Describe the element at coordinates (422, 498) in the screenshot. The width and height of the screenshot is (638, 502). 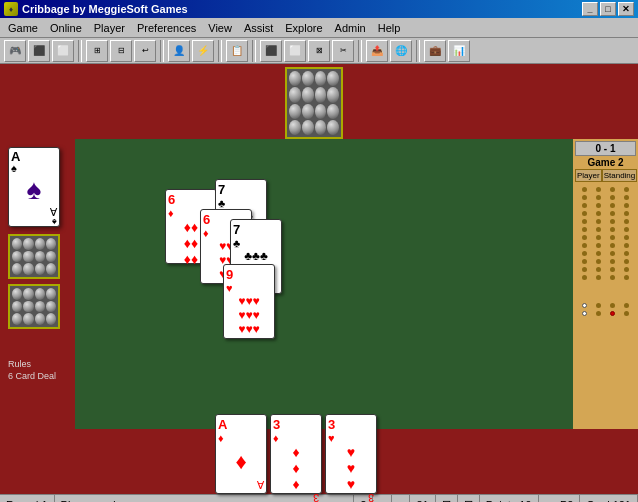
I see `status-31: 31` at that location.